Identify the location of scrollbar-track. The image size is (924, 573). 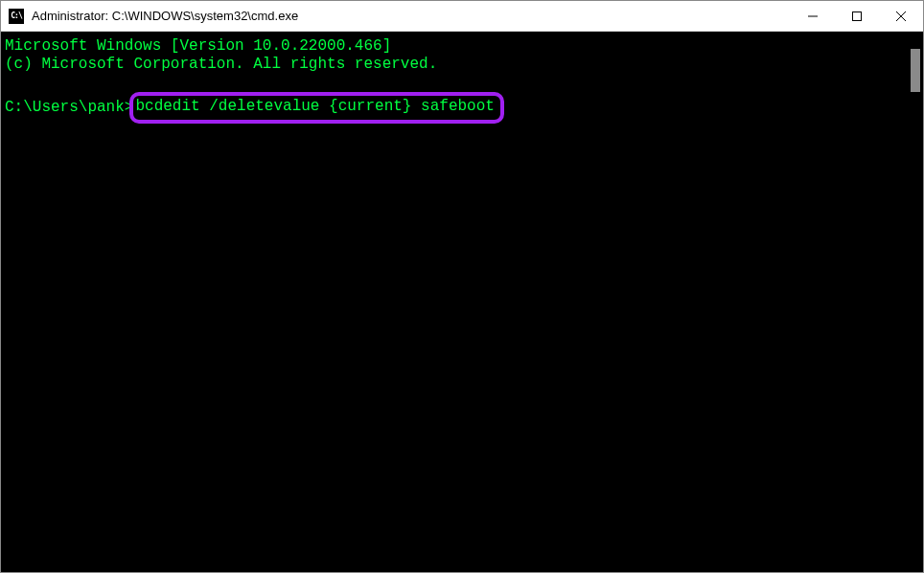
(915, 302).